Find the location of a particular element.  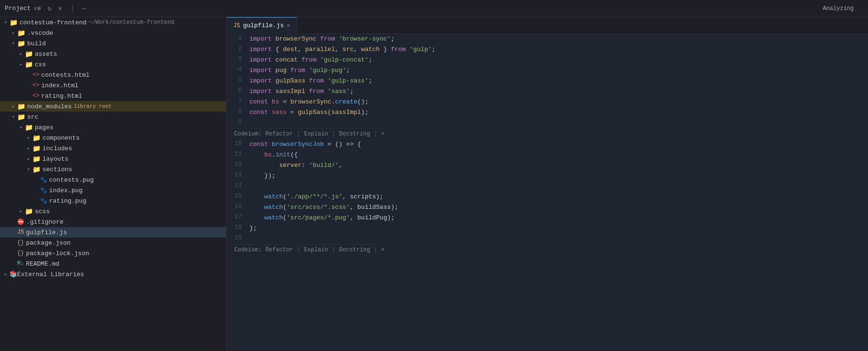

line-content: }); is located at coordinates (559, 176).